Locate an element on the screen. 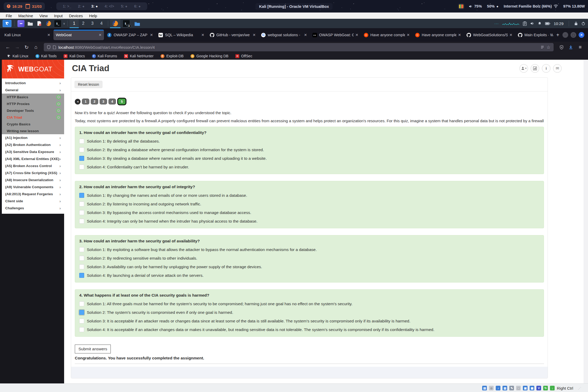  file-manager-icon is located at coordinates (30, 23).